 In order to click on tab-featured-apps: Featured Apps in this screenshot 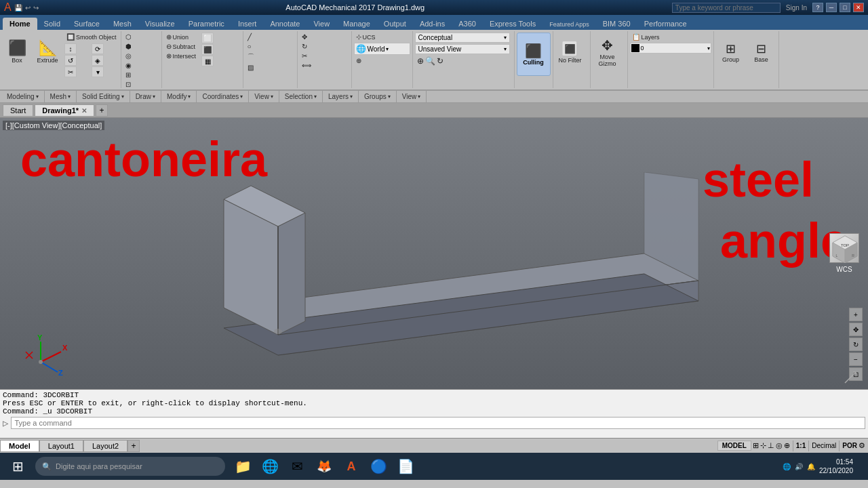, I will do `click(570, 24)`.